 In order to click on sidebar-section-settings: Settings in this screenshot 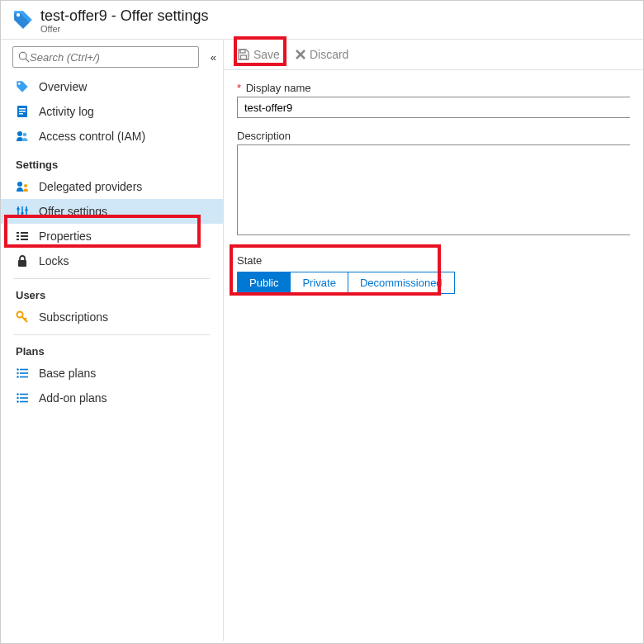, I will do `click(112, 162)`.